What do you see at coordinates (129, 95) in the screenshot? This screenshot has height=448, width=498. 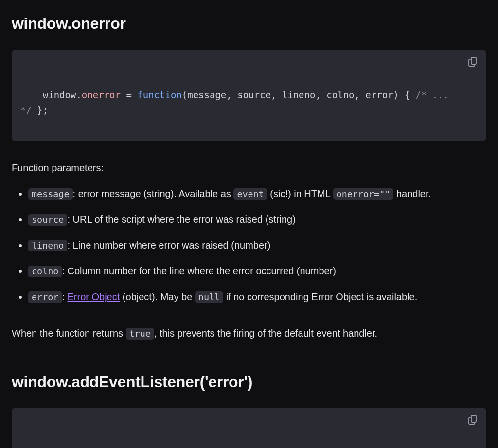 I see `code-token: =` at bounding box center [129, 95].